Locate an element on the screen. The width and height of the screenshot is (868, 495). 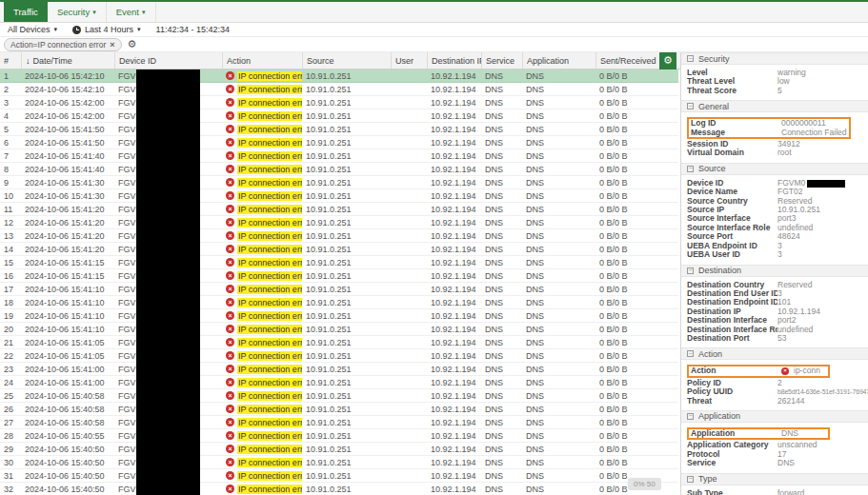
table-row: 112024-10-06 15:41:20FGVM0×IP connection… is located at coordinates (339, 209).